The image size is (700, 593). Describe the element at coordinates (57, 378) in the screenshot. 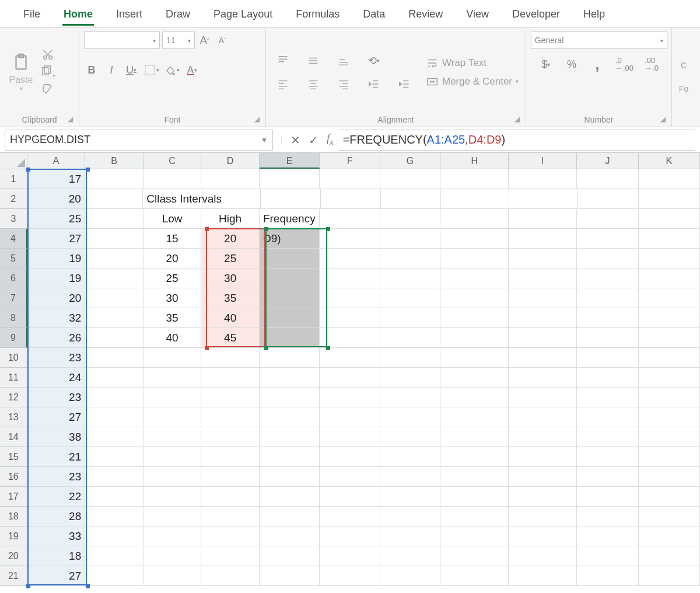

I see `cell-A11: 24` at that location.